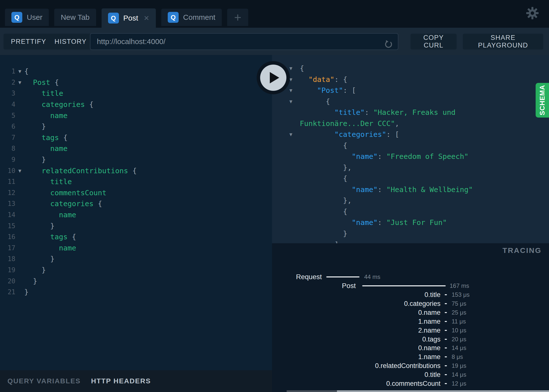 The width and height of the screenshot is (549, 392). What do you see at coordinates (136, 226) in the screenshot?
I see `query-line: 15 }` at bounding box center [136, 226].